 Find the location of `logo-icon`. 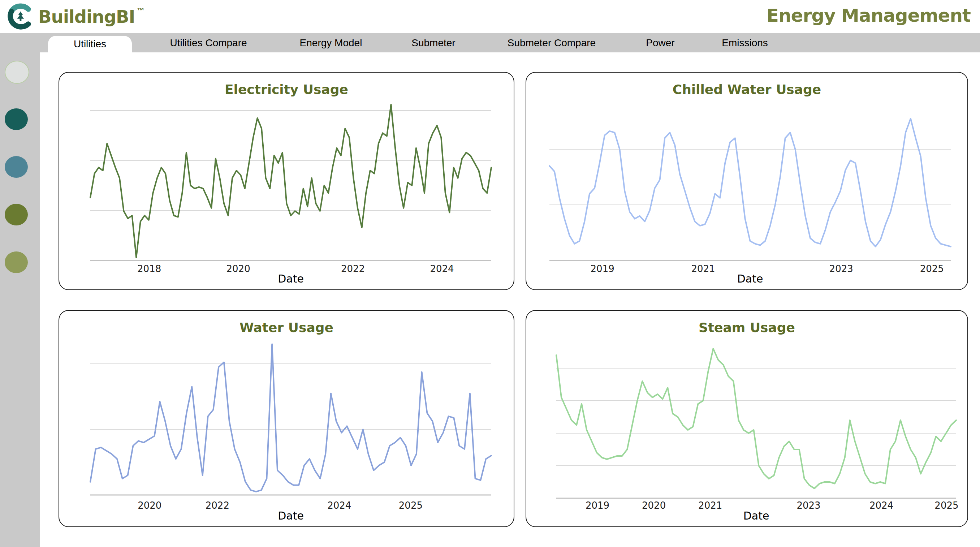

logo-icon is located at coordinates (20, 17).